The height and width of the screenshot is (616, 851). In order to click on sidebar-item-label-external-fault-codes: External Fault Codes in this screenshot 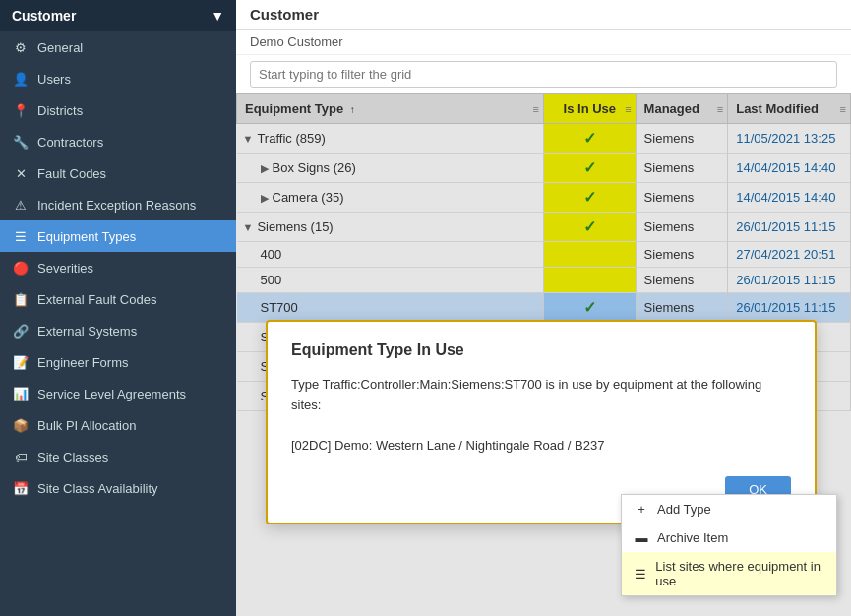, I will do `click(96, 299)`.